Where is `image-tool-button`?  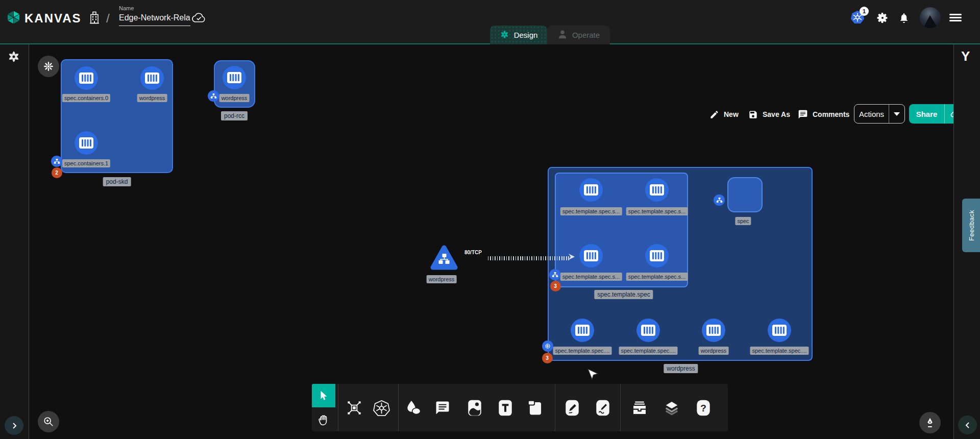
image-tool-button is located at coordinates (475, 408).